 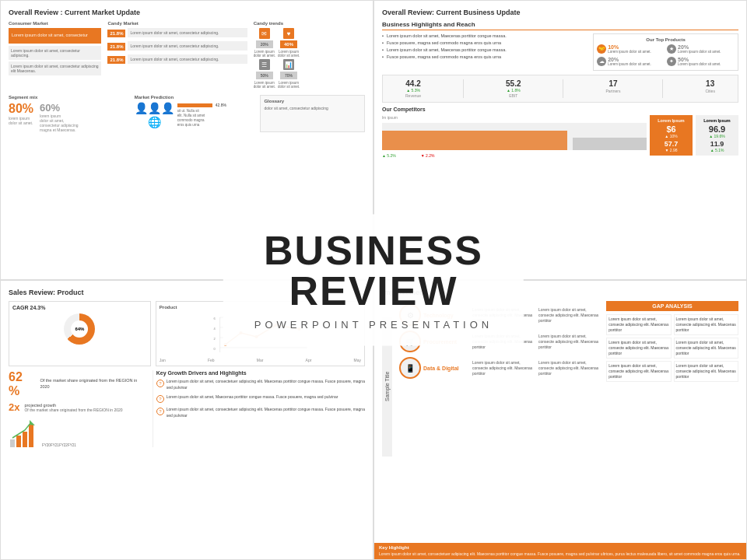 I want to click on kpi-cities-label: Cities, so click(x=710, y=91).